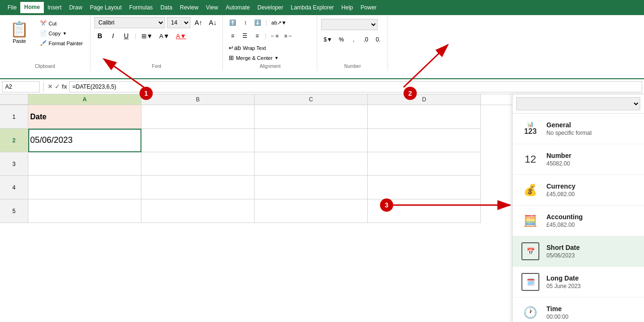 This screenshot has height=322, width=644. Describe the element at coordinates (14, 140) in the screenshot. I see `row-header-2: 2` at that location.